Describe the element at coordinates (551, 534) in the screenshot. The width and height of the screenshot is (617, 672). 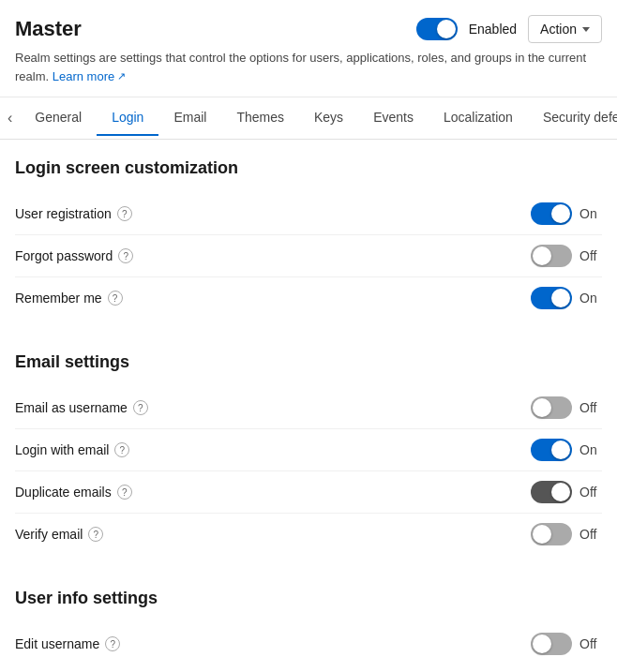
I see `verify-email-toggle` at that location.